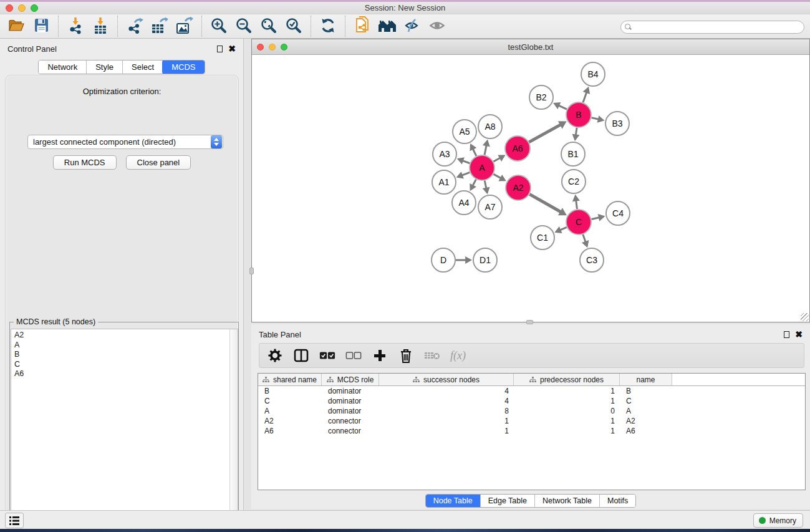 This screenshot has height=532, width=810. What do you see at coordinates (290, 379) in the screenshot?
I see `column-header-shared-name: shared name` at bounding box center [290, 379].